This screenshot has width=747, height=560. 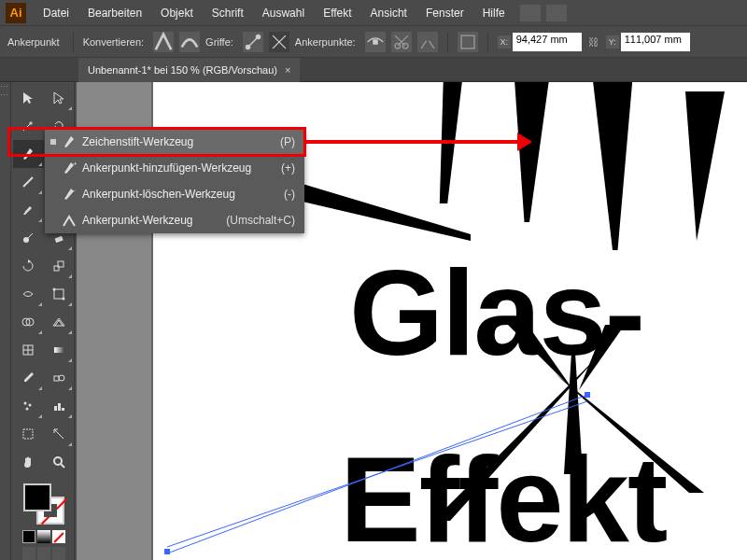 What do you see at coordinates (28, 98) in the screenshot?
I see `selection-tool` at bounding box center [28, 98].